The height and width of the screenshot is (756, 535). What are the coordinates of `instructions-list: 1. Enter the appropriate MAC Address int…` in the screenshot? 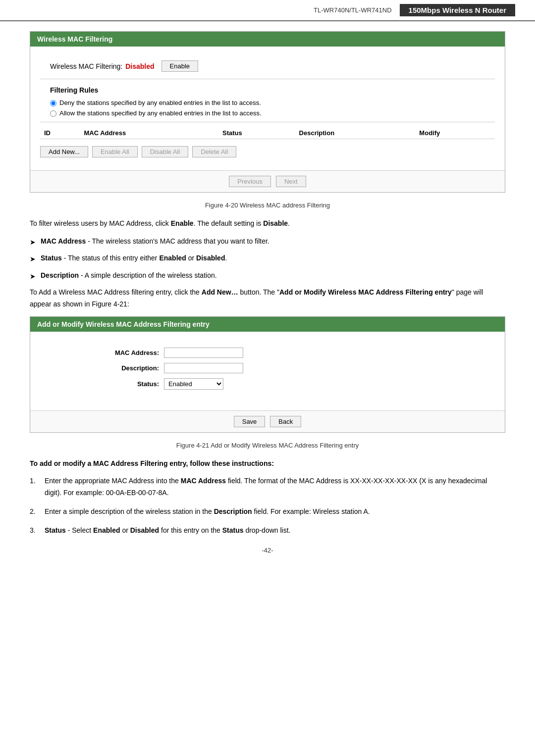 It's located at (268, 506).